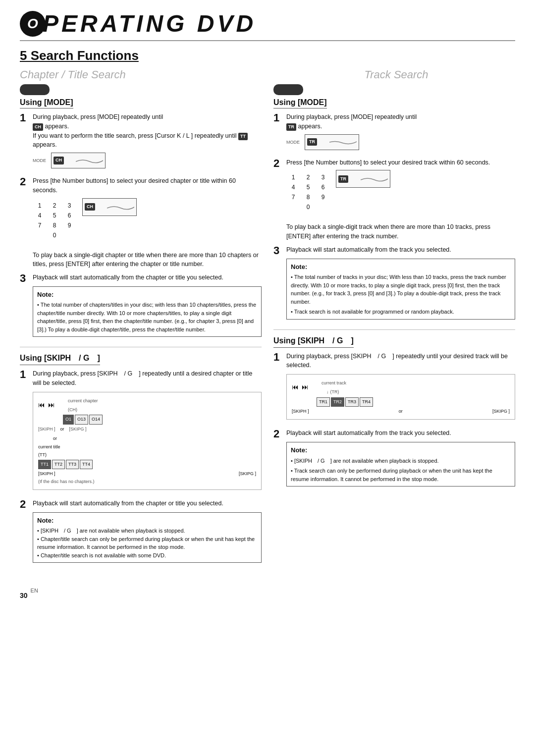 The width and height of the screenshot is (535, 756). What do you see at coordinates (147, 531) in the screenshot?
I see `left-skip-note1: • [SKIPH / G ] are not available when pl…` at bounding box center [147, 531].